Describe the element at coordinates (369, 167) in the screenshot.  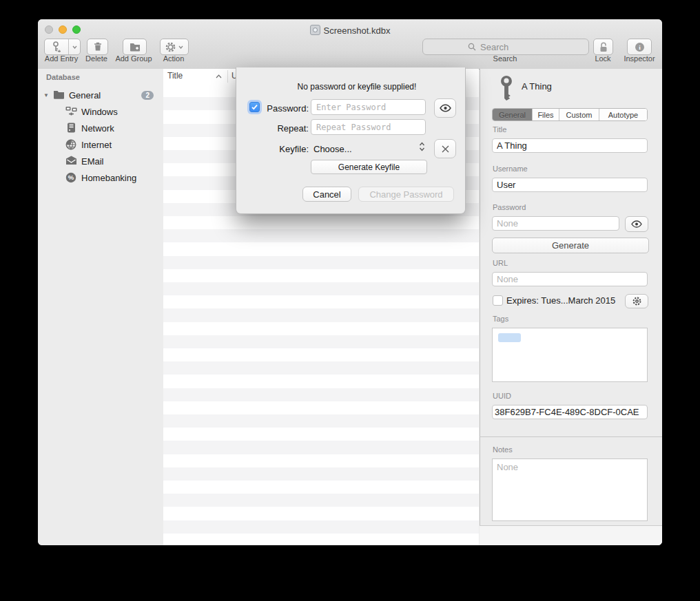
I see `generate-keyfile-button: Generate Keyfile` at that location.